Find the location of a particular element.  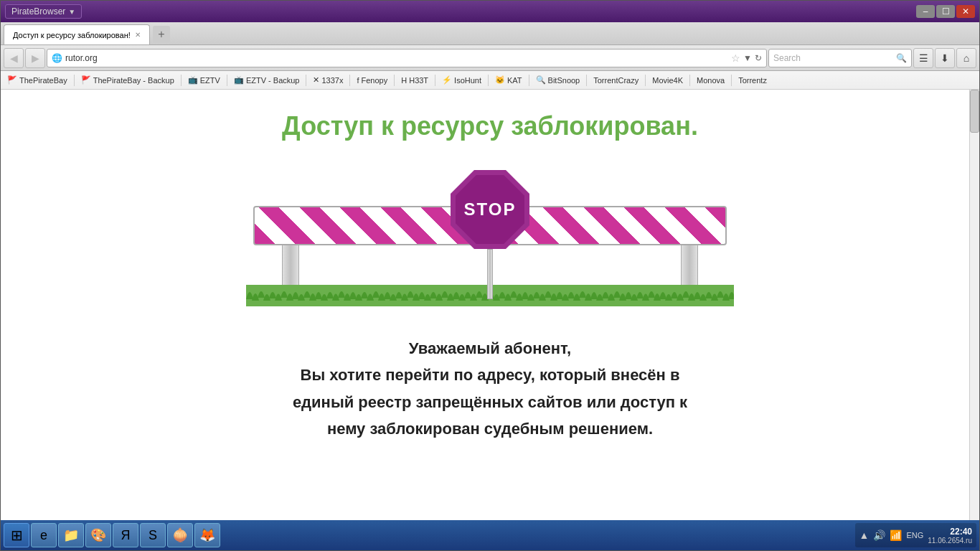

bookmark-label-11: TorrentCrazy is located at coordinates (616, 80).